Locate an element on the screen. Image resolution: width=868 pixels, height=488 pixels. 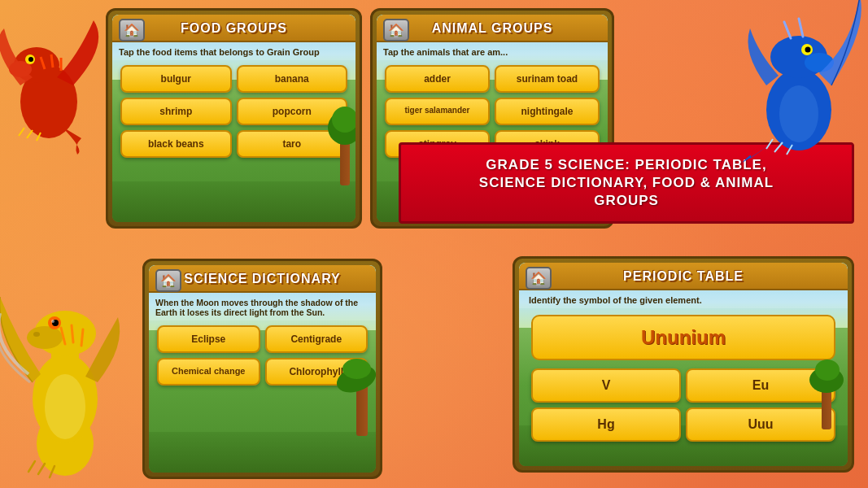
food-groups-question: Tap the food items that belongs to Grain… is located at coordinates (234, 51).